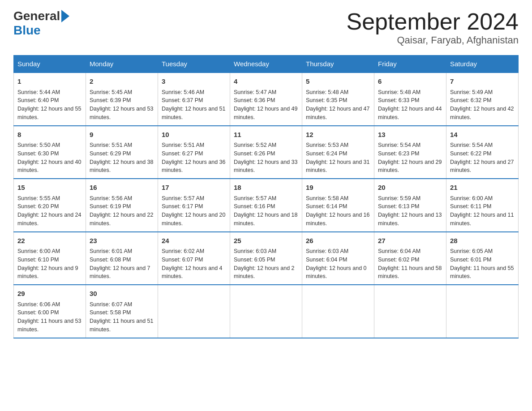  What do you see at coordinates (410, 241) in the screenshot?
I see `day-number: 27` at bounding box center [410, 241].